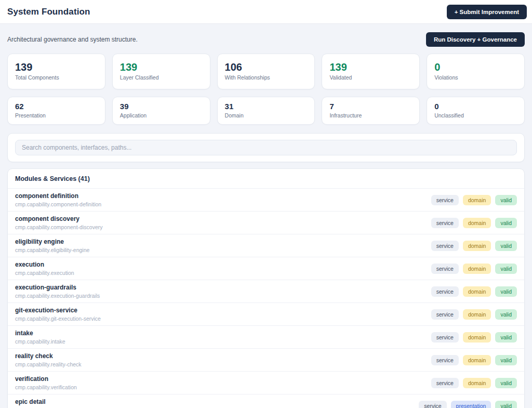  I want to click on stat-label: Application, so click(161, 115).